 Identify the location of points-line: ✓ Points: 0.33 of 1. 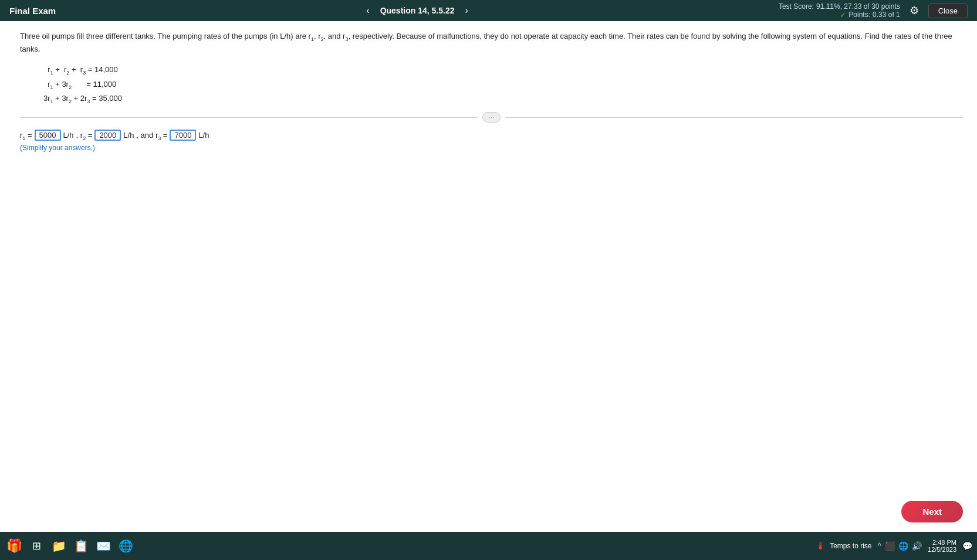
(870, 15).